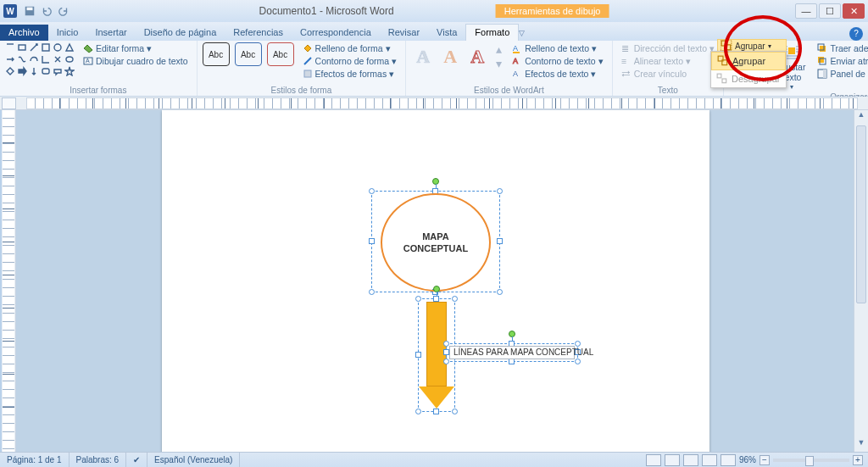  Describe the element at coordinates (858, 460) in the screenshot. I see `zoom-in-button: +` at that location.